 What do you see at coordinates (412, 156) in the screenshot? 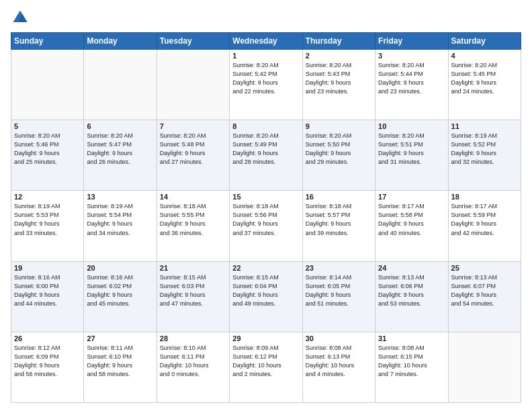
I see `calendar-cell: 10Sunrise: 8:20 AM Sunset: 5:51 PM Dayli…` at bounding box center [412, 156].